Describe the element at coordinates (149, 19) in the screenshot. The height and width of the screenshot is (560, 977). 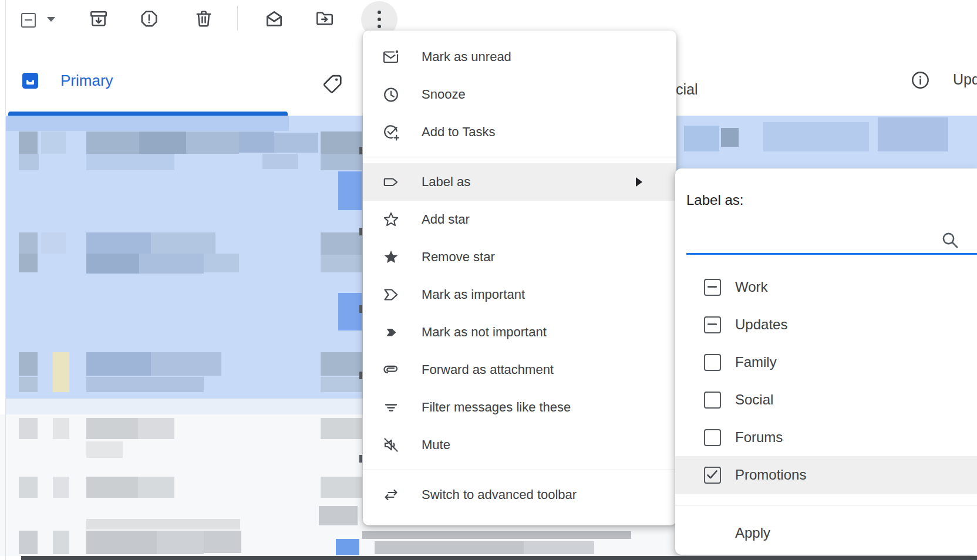
I see `report-spam-icon` at that location.